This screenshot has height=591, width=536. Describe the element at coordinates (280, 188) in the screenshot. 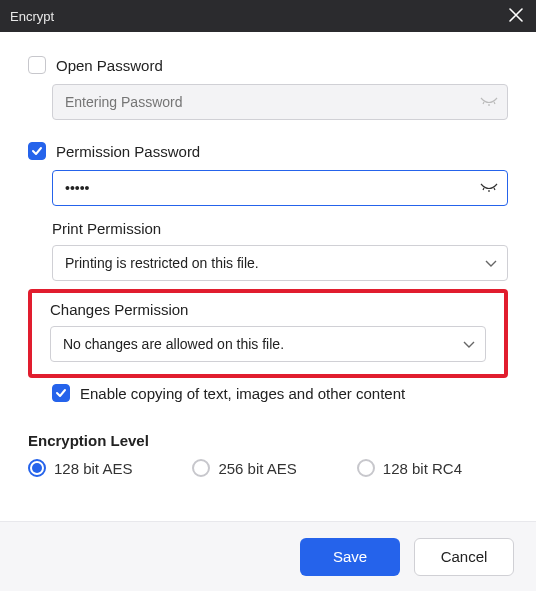

I see `permission-password-input` at that location.